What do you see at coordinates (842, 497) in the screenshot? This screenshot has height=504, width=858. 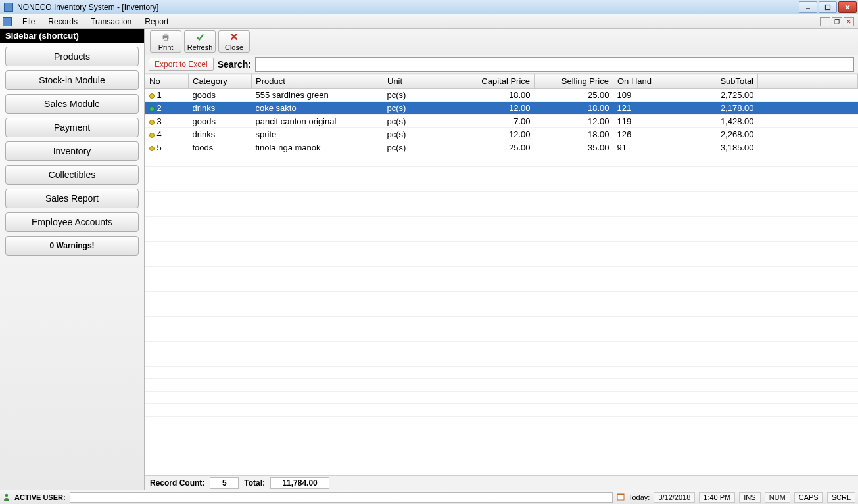 I see `status-scrl: SCRL` at bounding box center [842, 497].